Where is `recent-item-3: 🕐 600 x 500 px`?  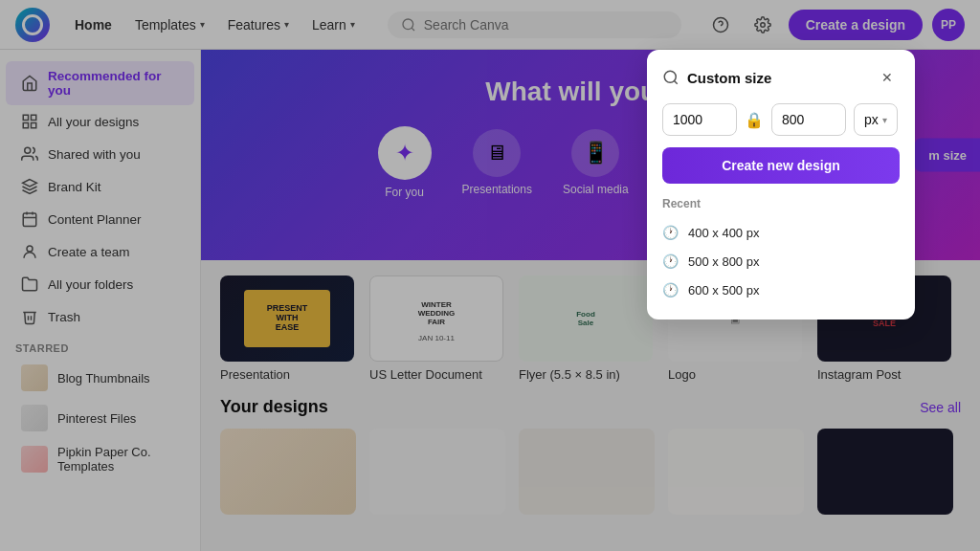
recent-item-3: 🕐 600 x 500 px is located at coordinates (781, 290).